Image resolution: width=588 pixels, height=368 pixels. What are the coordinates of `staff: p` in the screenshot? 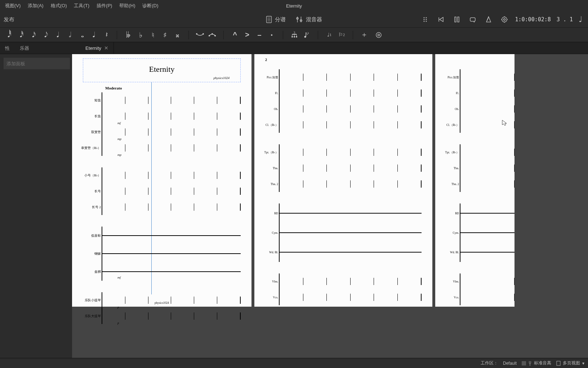 It's located at (172, 316).